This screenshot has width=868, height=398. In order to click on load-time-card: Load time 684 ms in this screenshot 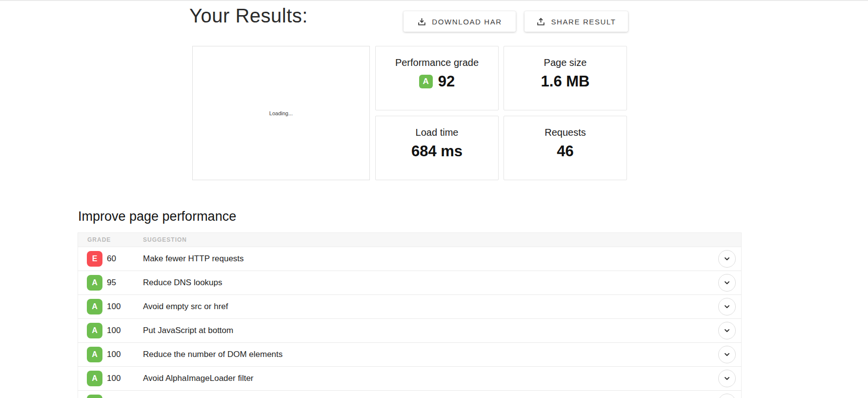, I will do `click(437, 148)`.